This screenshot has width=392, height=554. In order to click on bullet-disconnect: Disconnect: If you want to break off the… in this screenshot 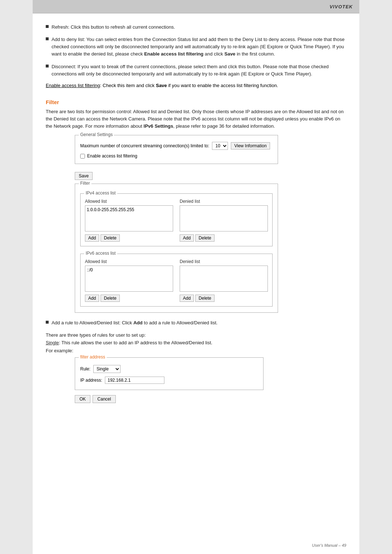, I will do `click(196, 70)`.